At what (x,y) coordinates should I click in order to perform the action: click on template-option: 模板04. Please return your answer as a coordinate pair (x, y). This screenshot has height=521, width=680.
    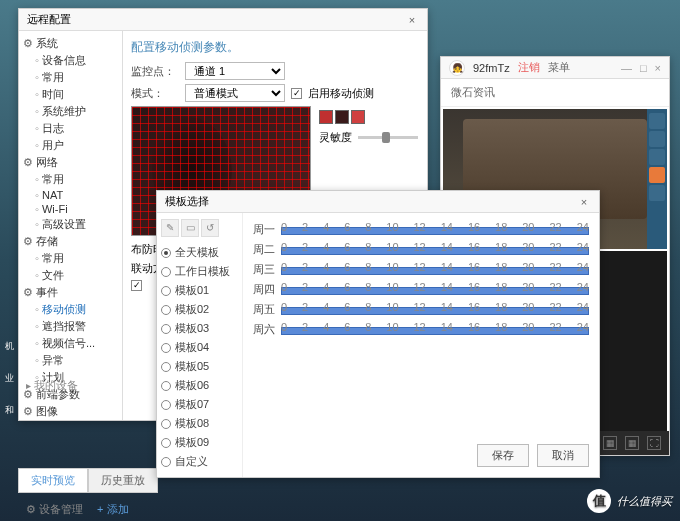
    Looking at the image, I should click on (200, 348).